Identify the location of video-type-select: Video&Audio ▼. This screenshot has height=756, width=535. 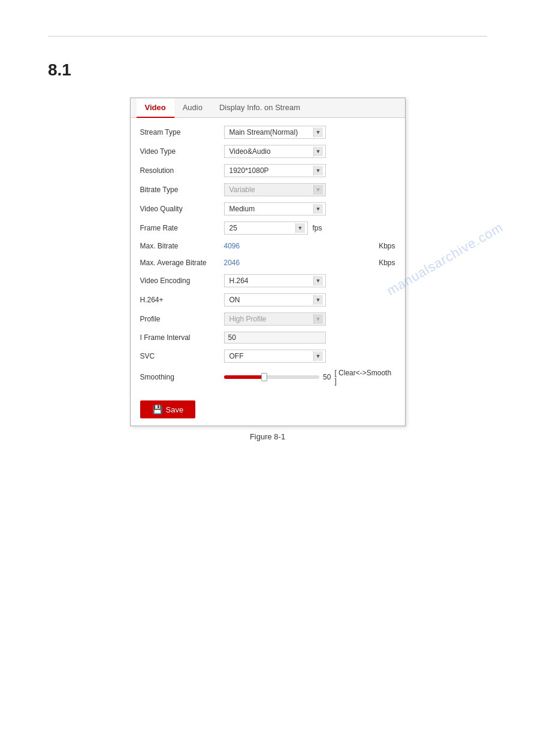
(275, 151).